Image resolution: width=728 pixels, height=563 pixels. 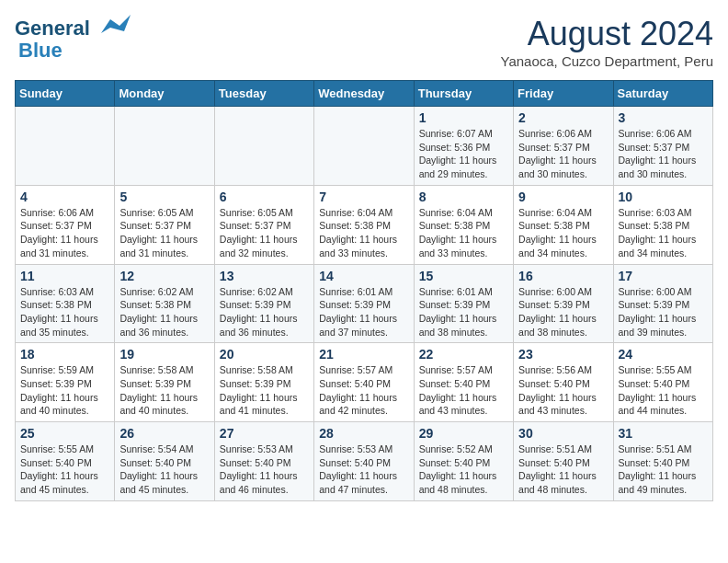 What do you see at coordinates (165, 94) in the screenshot?
I see `col-header-monday: Monday` at bounding box center [165, 94].